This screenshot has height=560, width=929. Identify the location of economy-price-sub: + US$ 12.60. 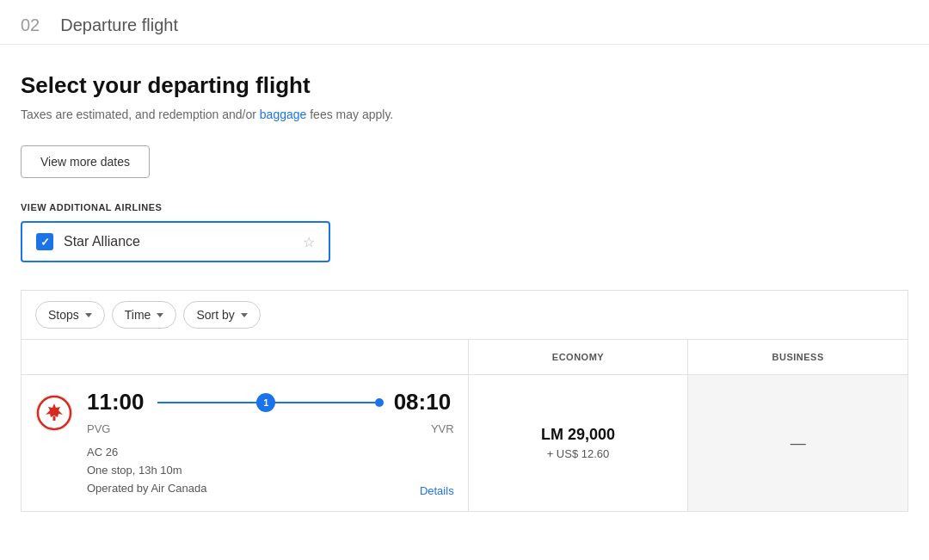
(578, 454).